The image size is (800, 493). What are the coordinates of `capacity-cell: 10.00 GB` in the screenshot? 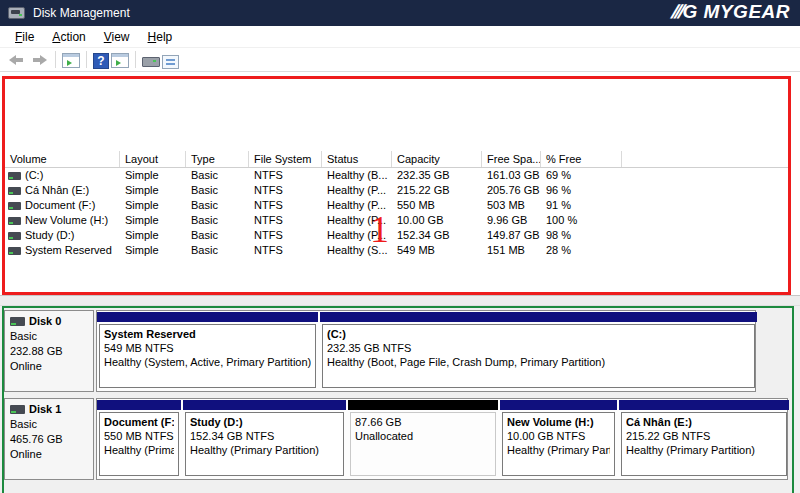 It's located at (437, 220).